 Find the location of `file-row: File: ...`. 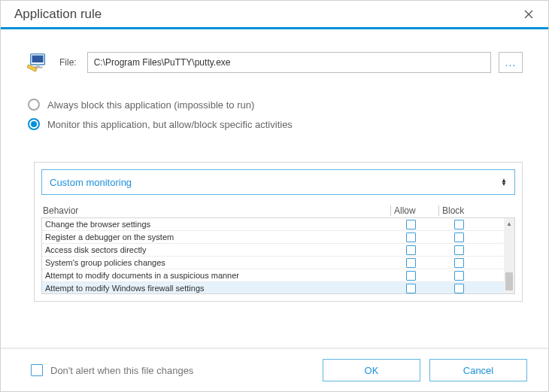

file-row: File: ... is located at coordinates (274, 62).